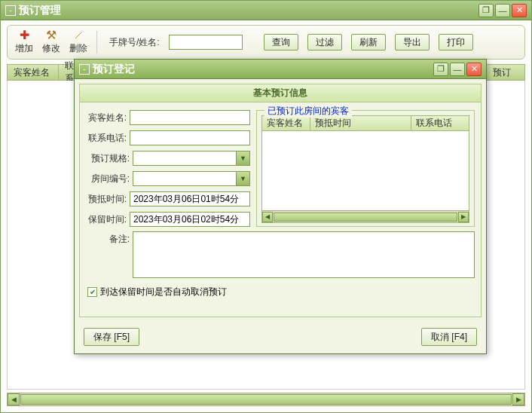  Describe the element at coordinates (134, 42) in the screenshot. I see `search-label: 手牌号/姓名:` at that location.